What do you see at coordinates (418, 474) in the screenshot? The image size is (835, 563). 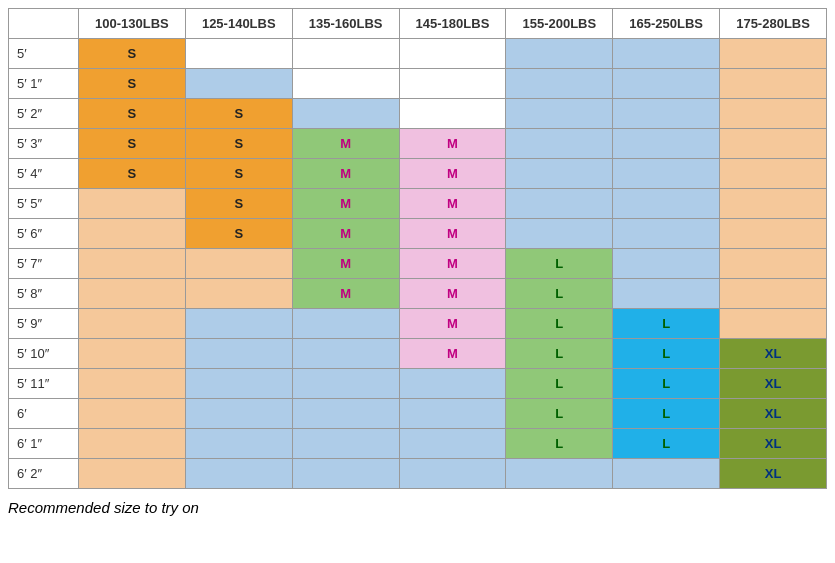 I see `table-row: 6′ 2″XL` at bounding box center [418, 474].